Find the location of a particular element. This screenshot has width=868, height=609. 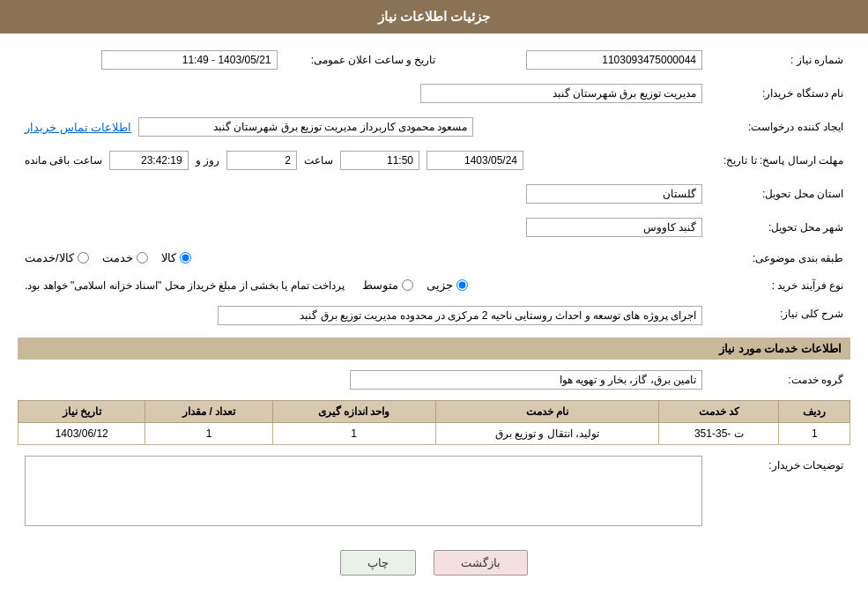

back-button: بازگشت is located at coordinates (481, 562).